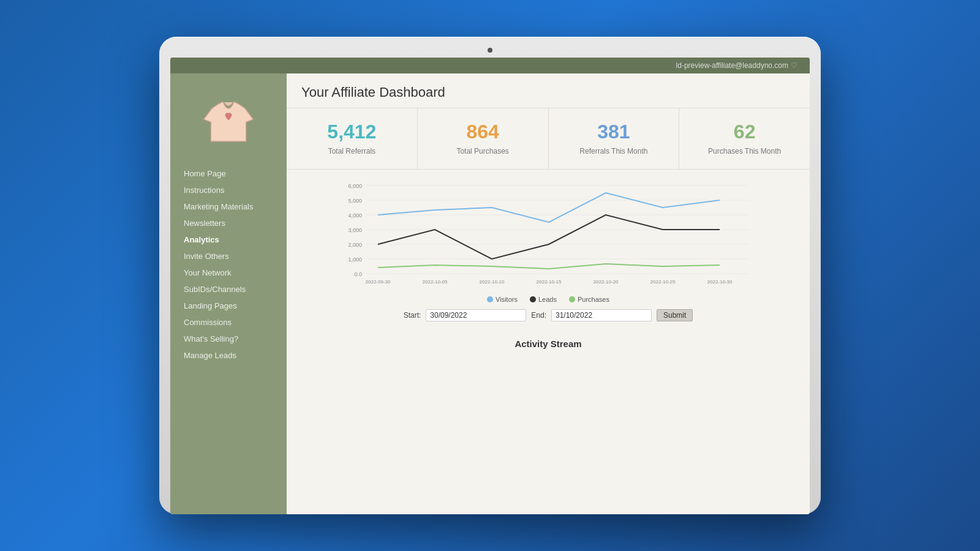  I want to click on start-date-input, so click(476, 315).